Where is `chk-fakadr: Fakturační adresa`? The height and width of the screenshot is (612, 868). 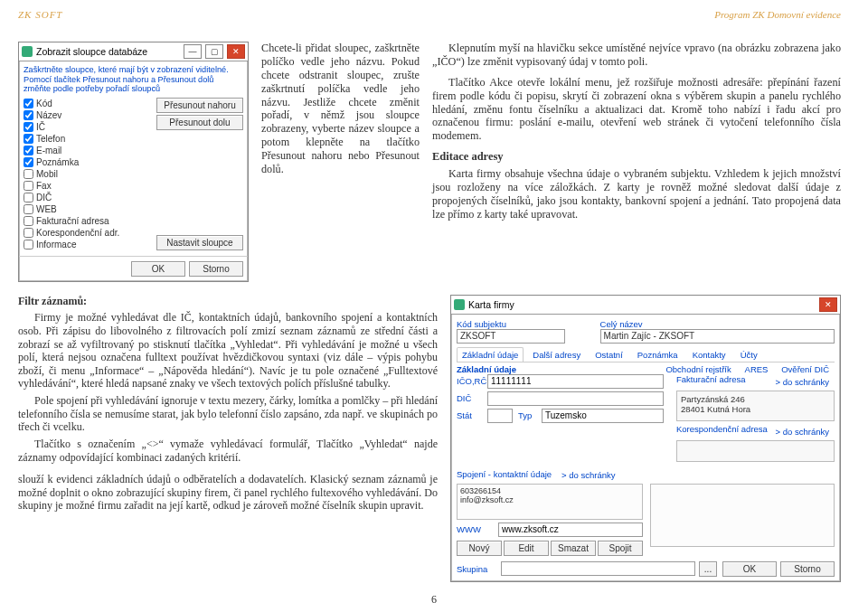
chk-fakadr: Fakturační adresa is located at coordinates (89, 221).